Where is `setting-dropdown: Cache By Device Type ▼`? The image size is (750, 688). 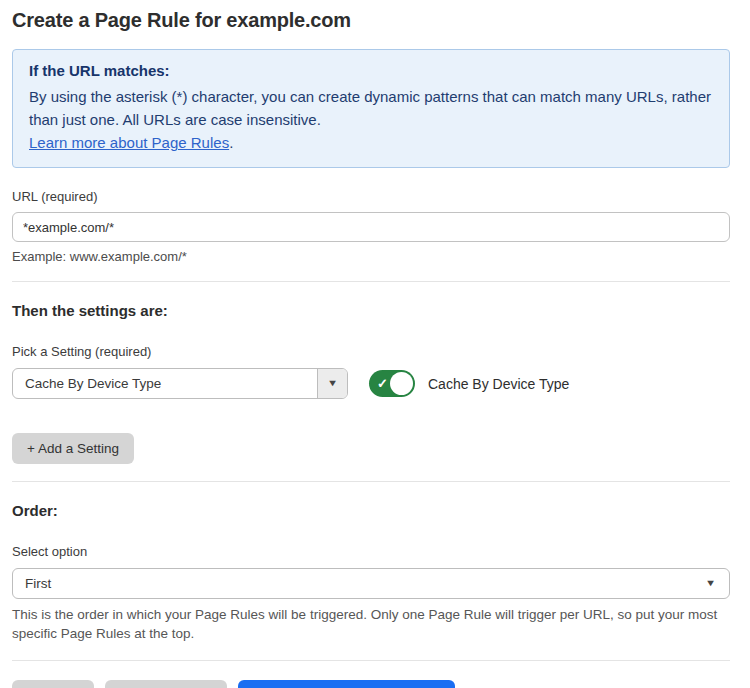
setting-dropdown: Cache By Device Type ▼ is located at coordinates (180, 384).